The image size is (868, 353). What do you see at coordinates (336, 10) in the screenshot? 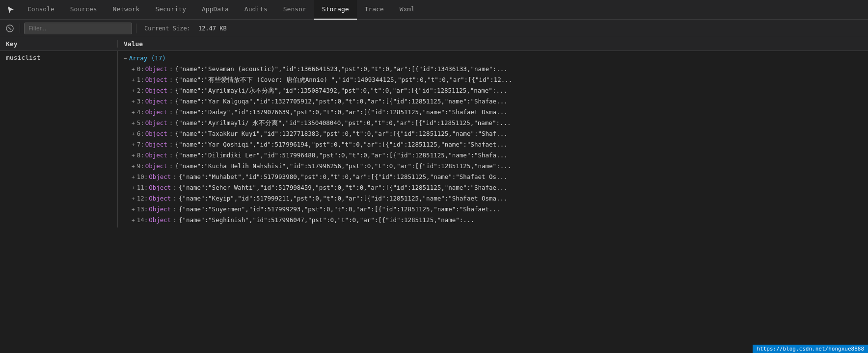
I see `tab-storage: Storage` at bounding box center [336, 10].